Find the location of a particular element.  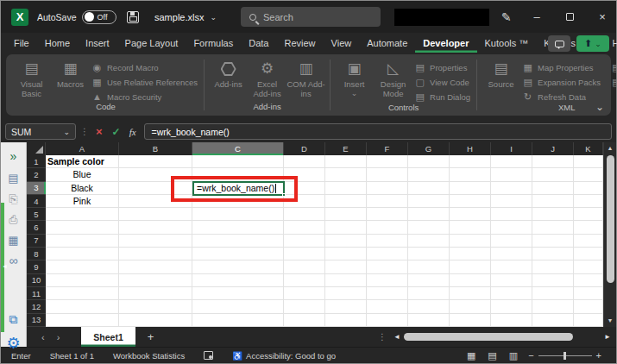

sheet-tab-sheet1: Sheet1 is located at coordinates (108, 336).